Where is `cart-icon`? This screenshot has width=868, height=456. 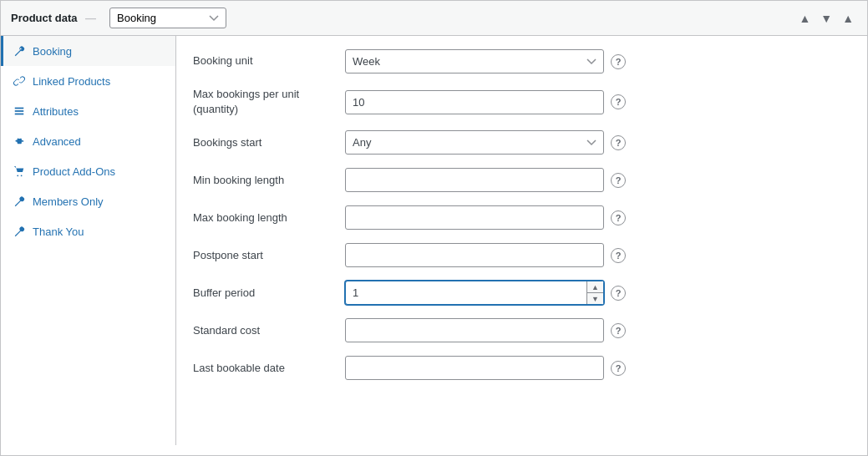 cart-icon is located at coordinates (19, 171).